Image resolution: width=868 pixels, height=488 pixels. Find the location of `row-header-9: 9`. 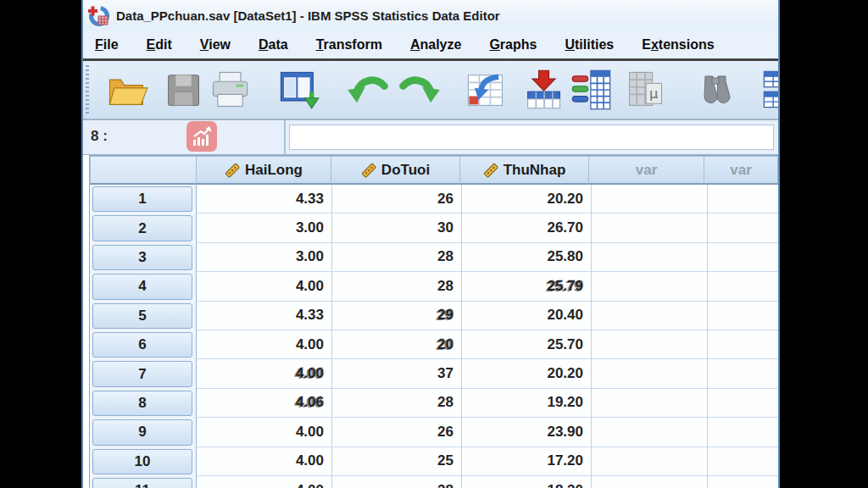

row-header-9: 9 is located at coordinates (143, 432).